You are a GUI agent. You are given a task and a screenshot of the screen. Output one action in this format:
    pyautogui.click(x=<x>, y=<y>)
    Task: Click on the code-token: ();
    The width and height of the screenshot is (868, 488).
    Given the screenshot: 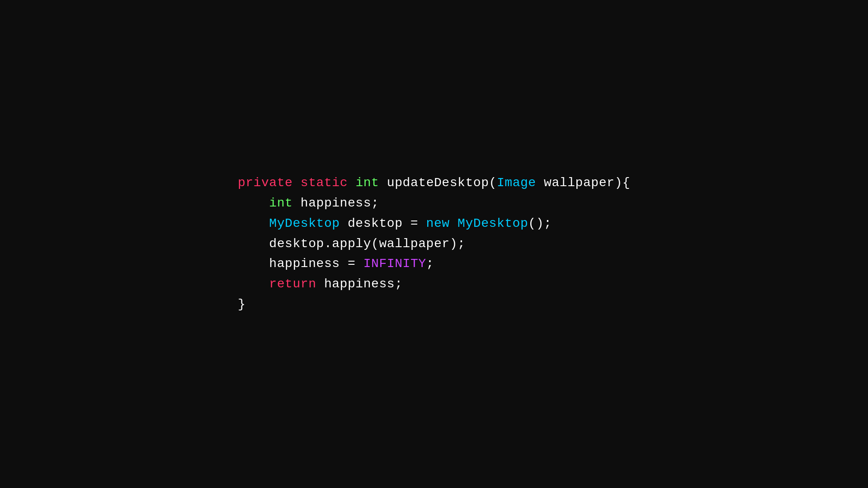 What is the action you would take?
    pyautogui.click(x=540, y=223)
    